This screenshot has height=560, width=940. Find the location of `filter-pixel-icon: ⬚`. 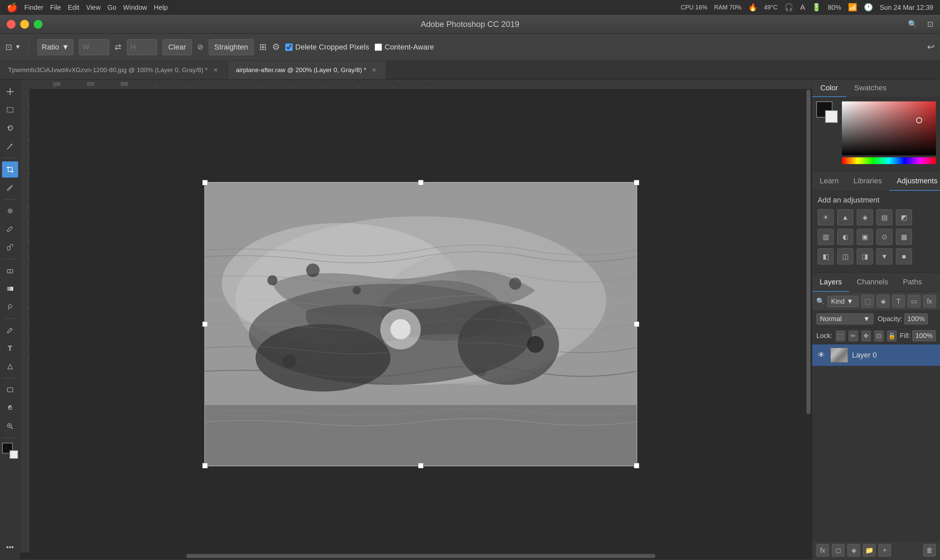

filter-pixel-icon: ⬚ is located at coordinates (868, 301).